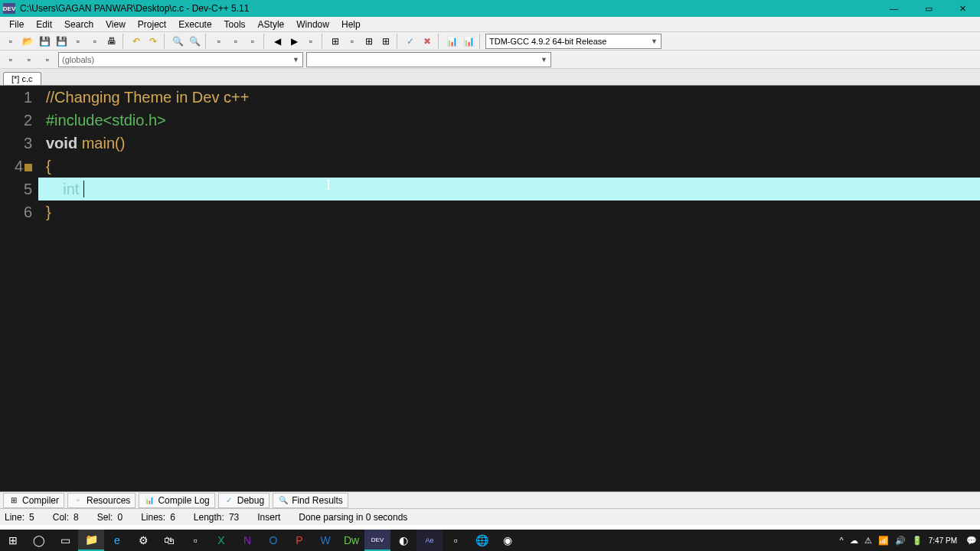  What do you see at coordinates (430, 540) in the screenshot?
I see `aftereffects-icon: Ae` at bounding box center [430, 540].